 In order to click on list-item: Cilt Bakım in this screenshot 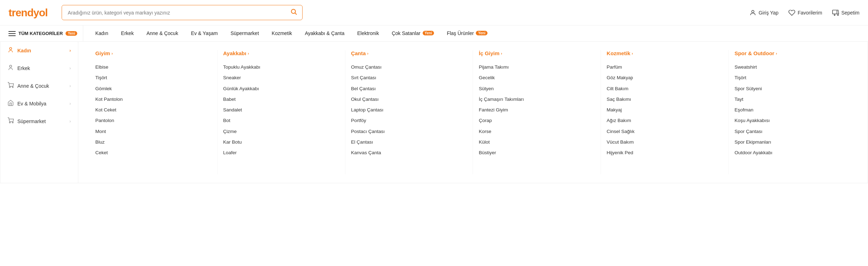, I will do `click(665, 89)`.